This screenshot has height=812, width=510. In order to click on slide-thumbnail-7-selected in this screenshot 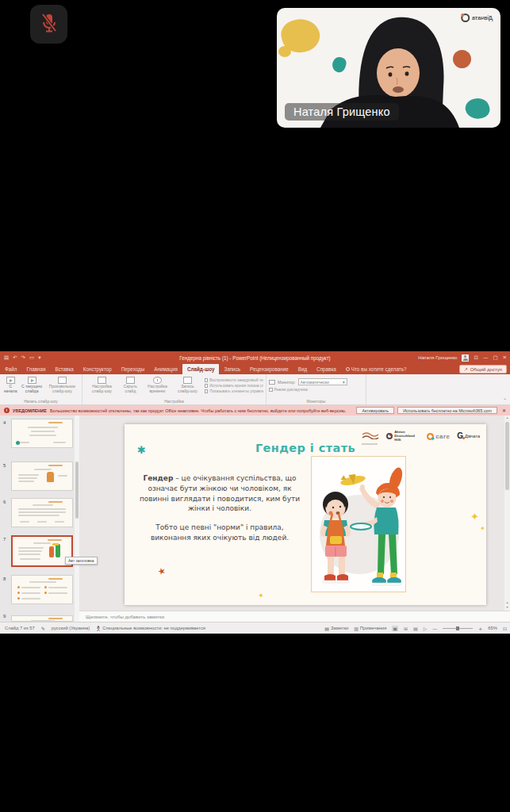, I will do `click(42, 551)`.